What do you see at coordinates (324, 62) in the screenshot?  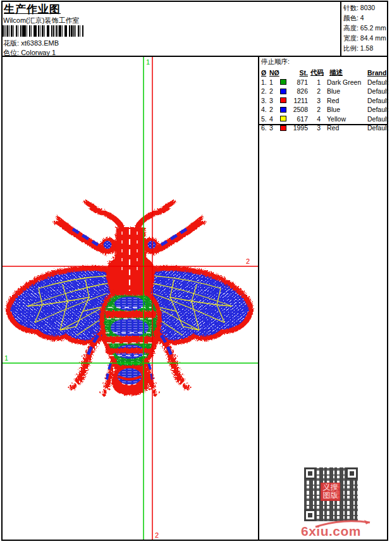 I see `stop-sequence-title: 停止顺序:` at bounding box center [324, 62].